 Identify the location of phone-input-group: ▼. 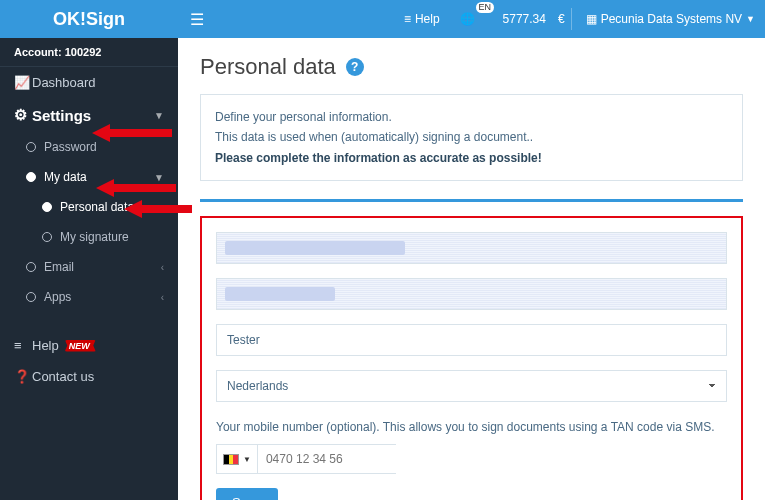
(306, 459).